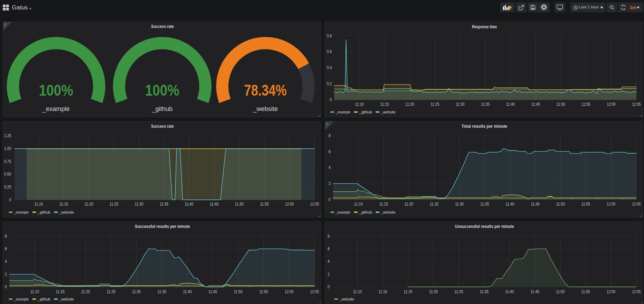  Describe the element at coordinates (8, 162) in the screenshot. I see `svg-text: 0.75` at that location.